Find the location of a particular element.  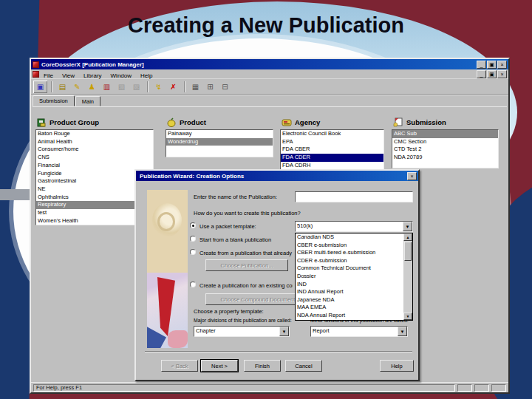

properties-icon: ▣ is located at coordinates (40, 87).